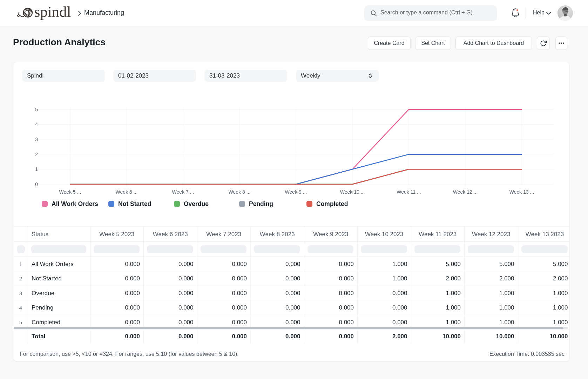 The height and width of the screenshot is (379, 588). What do you see at coordinates (353, 192) in the screenshot?
I see `svg-text: Week 10 ...` at bounding box center [353, 192].